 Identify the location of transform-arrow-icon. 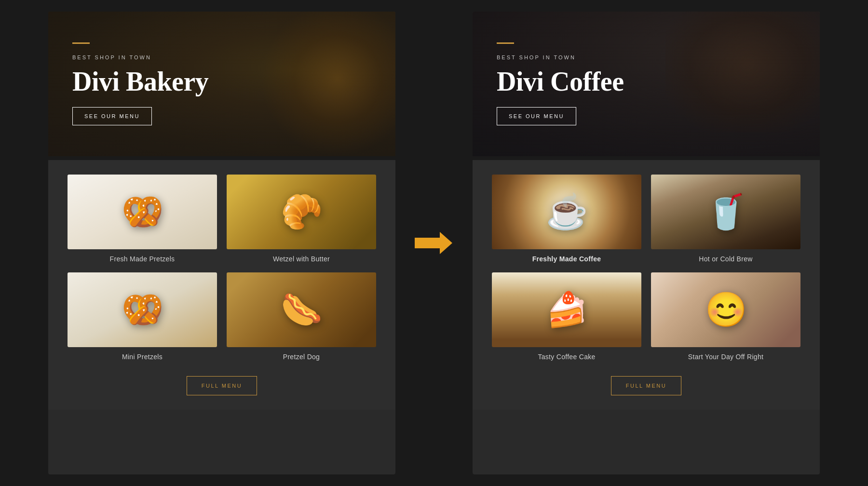
(434, 243).